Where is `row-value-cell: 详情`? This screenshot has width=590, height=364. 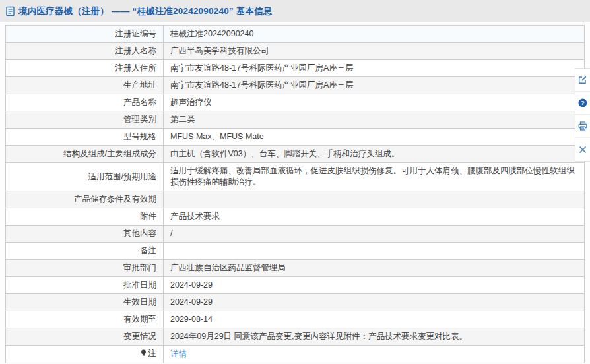
row-value-cell: 详情 is located at coordinates (374, 355).